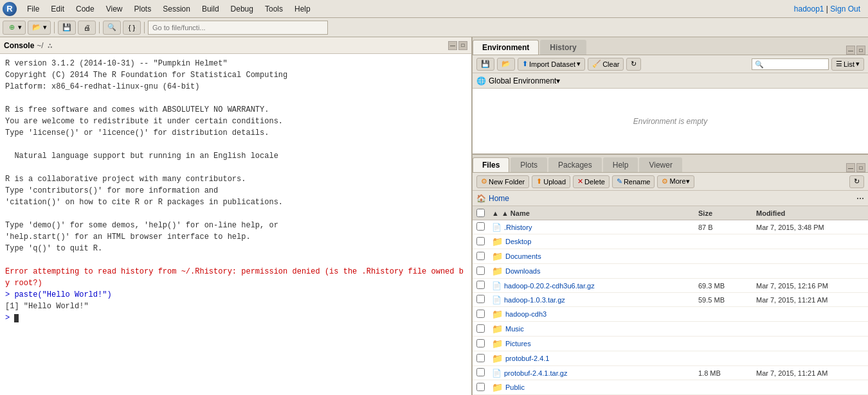 Image resolution: width=868 pixels, height=395 pixels. Describe the element at coordinates (143, 9) in the screenshot. I see `menu-plots: Plots` at that location.